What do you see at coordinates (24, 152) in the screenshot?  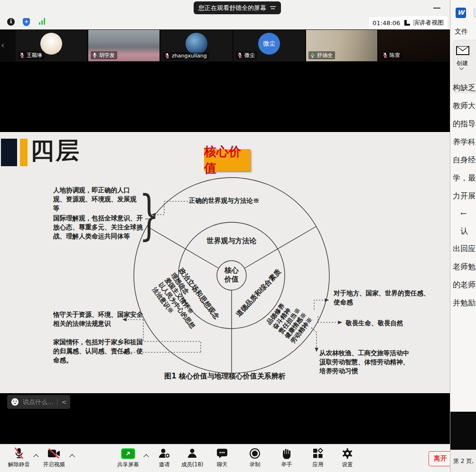 I see `title-accent-orange` at bounding box center [24, 152].